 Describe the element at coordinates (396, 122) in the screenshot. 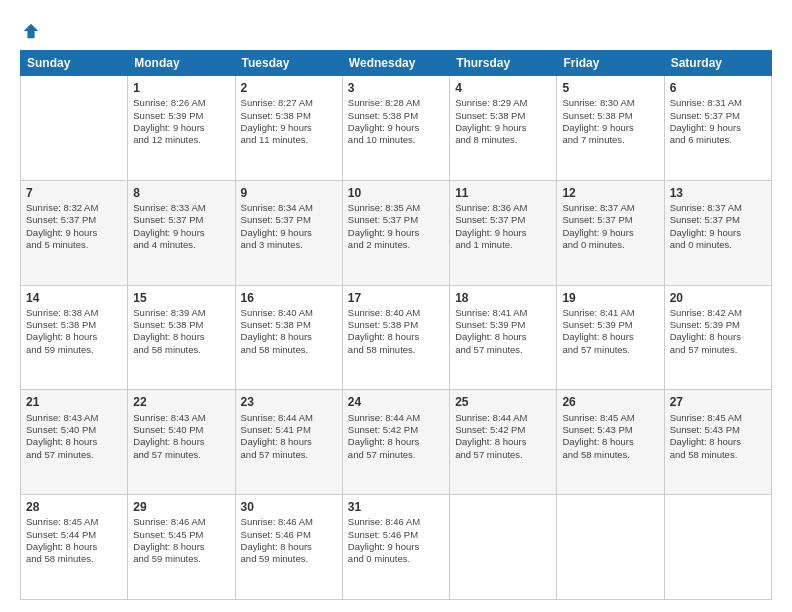

I see `day-info: Sunrise: 8:28 AM Sunset: 5:38 PM Dayligh…` at that location.